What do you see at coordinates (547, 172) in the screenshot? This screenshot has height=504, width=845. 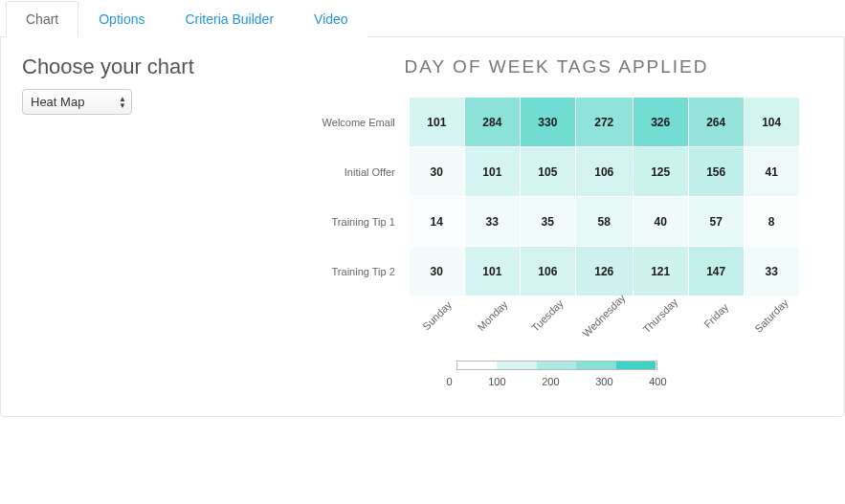 I see `heatmap-cell: 105` at bounding box center [547, 172].